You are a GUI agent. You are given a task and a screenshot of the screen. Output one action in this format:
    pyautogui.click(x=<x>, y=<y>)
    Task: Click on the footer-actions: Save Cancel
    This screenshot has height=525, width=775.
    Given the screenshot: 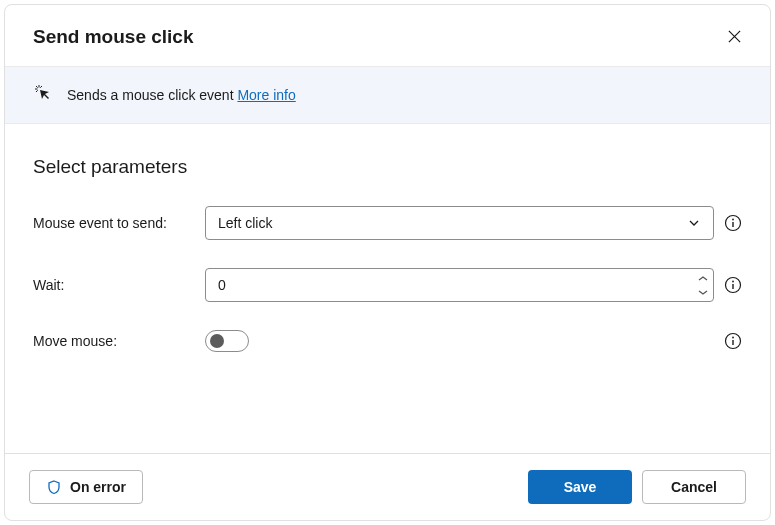 What is the action you would take?
    pyautogui.click(x=637, y=487)
    